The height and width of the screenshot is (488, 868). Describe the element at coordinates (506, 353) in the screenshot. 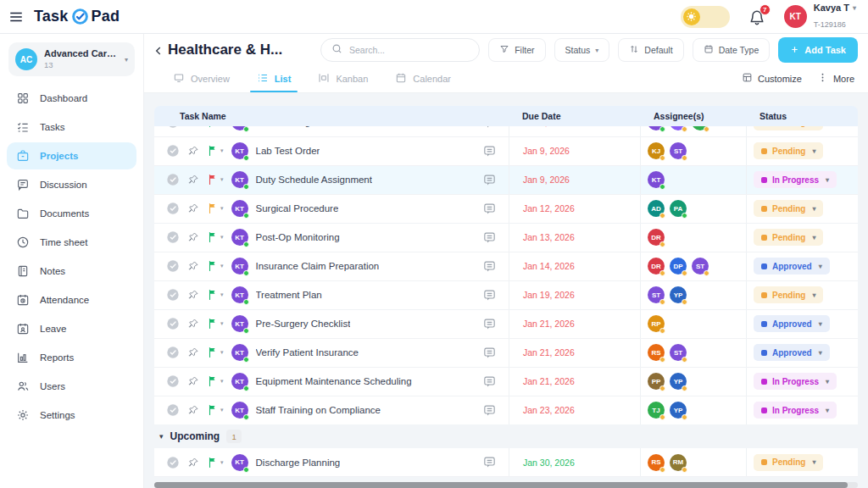

I see `task-row: ▾KTVerify Patient InsuranceJan 21, 2026R…` at that location.